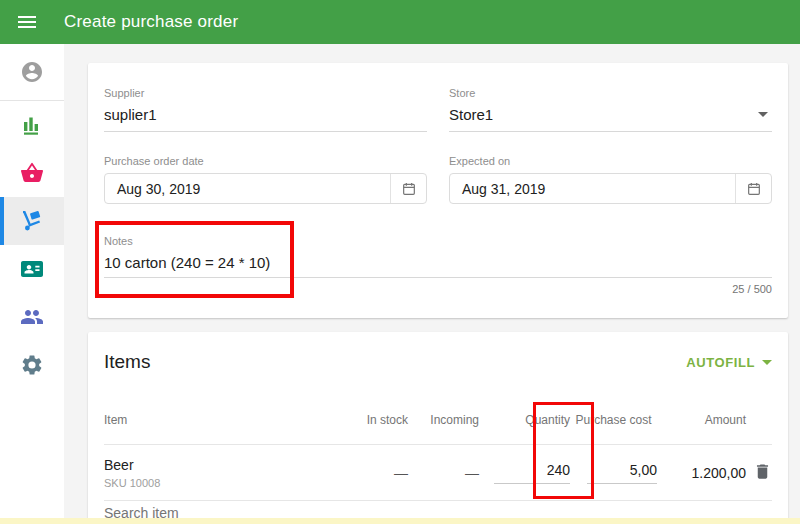 The image size is (800, 524). What do you see at coordinates (762, 473) in the screenshot?
I see `delete-row-button` at bounding box center [762, 473].